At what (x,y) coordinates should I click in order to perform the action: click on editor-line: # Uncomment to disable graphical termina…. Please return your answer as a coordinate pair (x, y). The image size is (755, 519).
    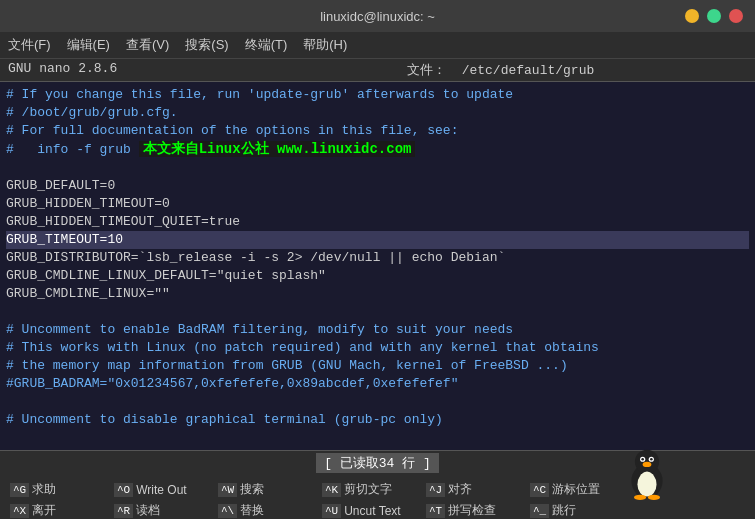
    Looking at the image, I should click on (378, 420).